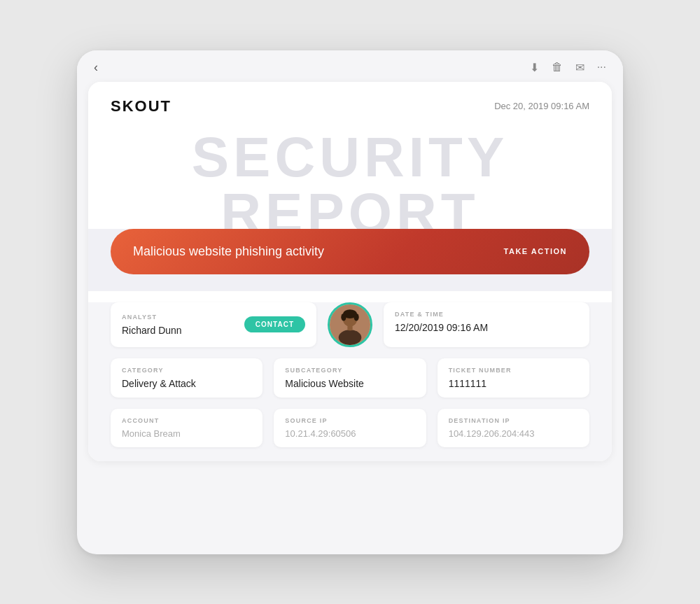  I want to click on destination-ip-card: DESTINATION IP 104.129.206.204:443, so click(514, 428).